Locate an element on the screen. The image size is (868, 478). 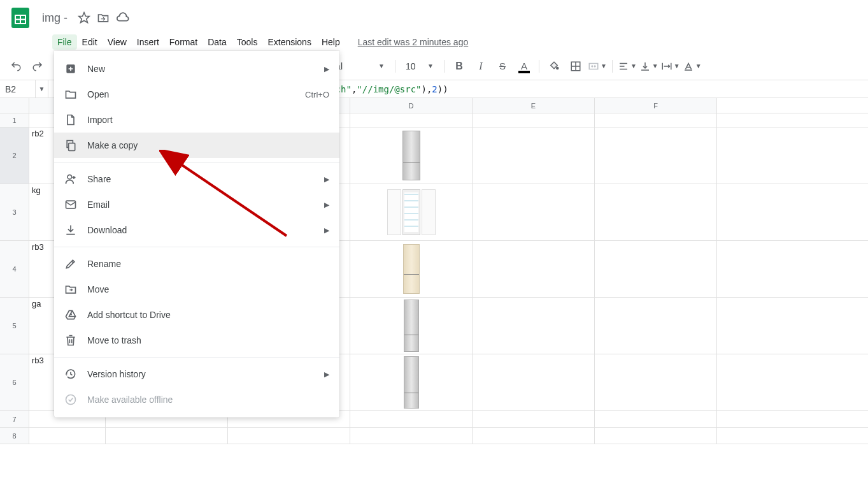
cell-e2 is located at coordinates (534, 156).